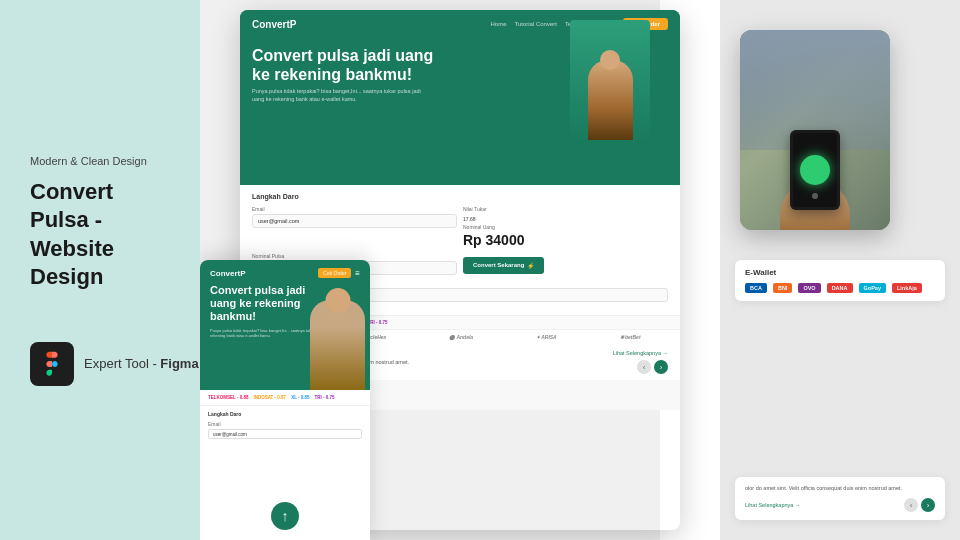 Image resolution: width=960 pixels, height=540 pixels. I want to click on mobile-providers: TELKOMSEL - 0.88 INDOSAT - 0.87 XL - 0.8…, so click(285, 398).